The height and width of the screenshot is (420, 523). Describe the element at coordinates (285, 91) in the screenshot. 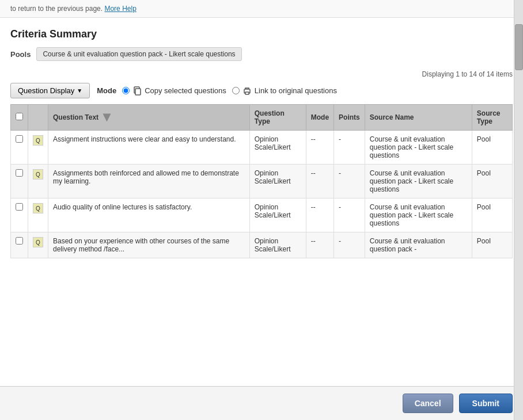

I see `link-radio-option: Link to original questions` at that location.